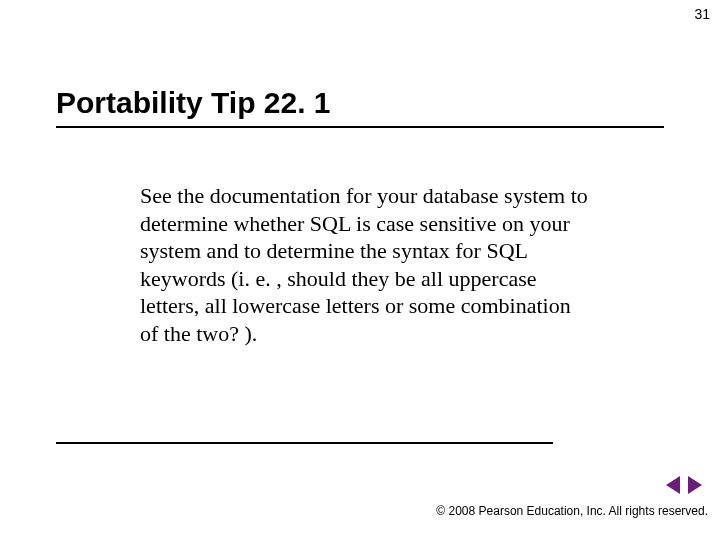  Describe the element at coordinates (673, 485) in the screenshot. I see `prev-slide-icon` at that location.